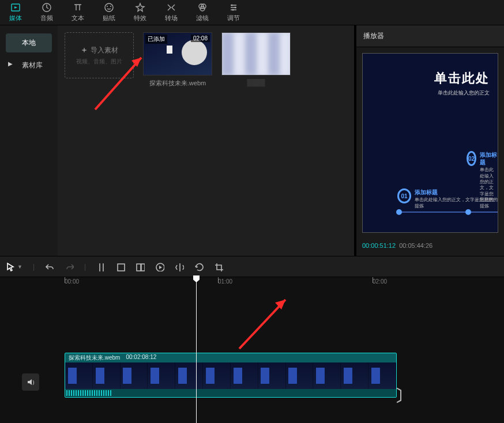 This screenshot has height=423, width=504. What do you see at coordinates (379, 246) in the screenshot?
I see `time-current: 00:00:51:12` at bounding box center [379, 246].